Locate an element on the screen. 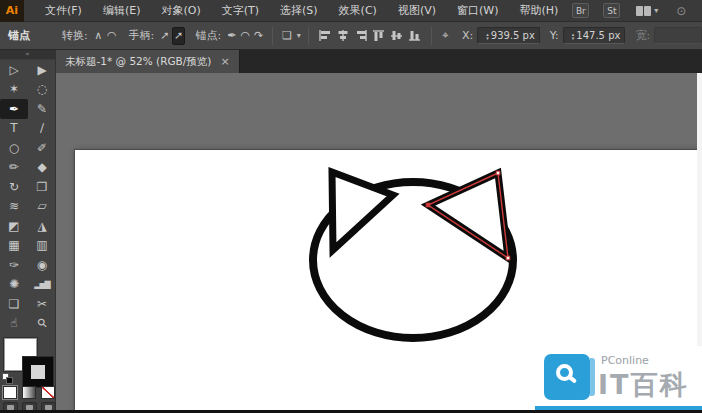 The height and width of the screenshot is (413, 702). menu-item-0: 文件(F) is located at coordinates (64, 10).